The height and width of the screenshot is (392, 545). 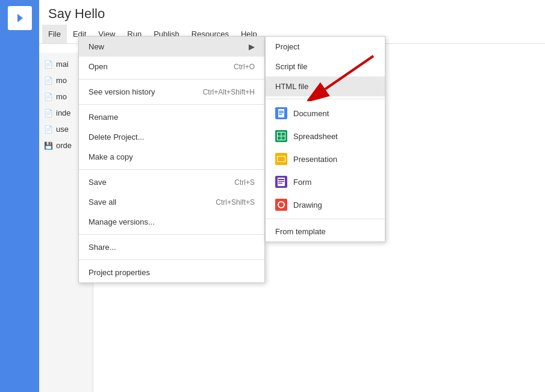 I want to click on sidebar, so click(x=19, y=196).